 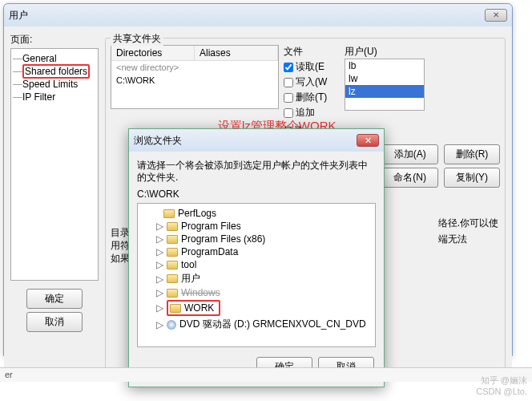 What do you see at coordinates (54, 40) in the screenshot?
I see `pages-label: 页面:` at bounding box center [54, 40].